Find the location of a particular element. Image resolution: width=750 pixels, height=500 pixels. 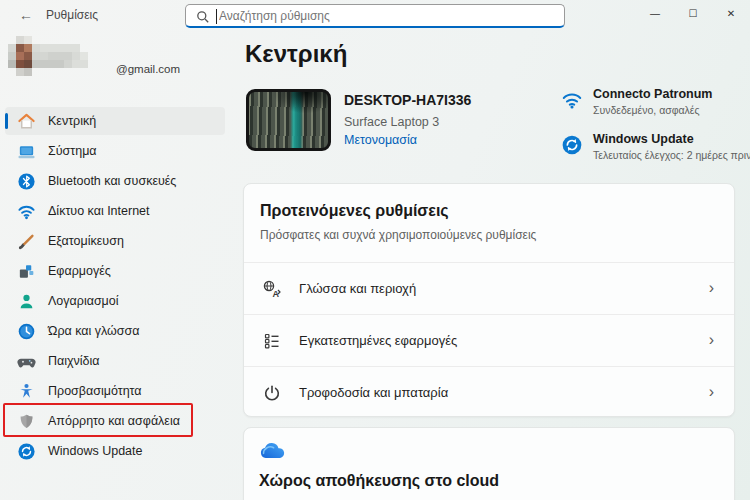

bluetooth-icon is located at coordinates (26, 181).